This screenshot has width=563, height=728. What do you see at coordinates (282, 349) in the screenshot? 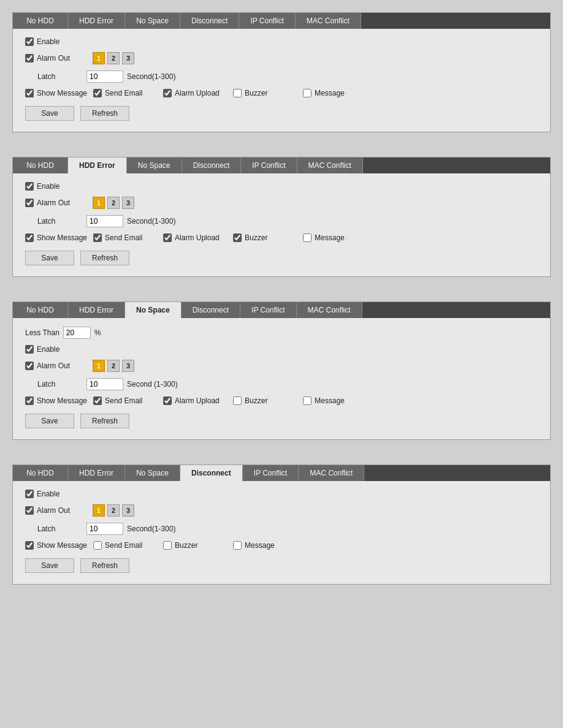
I see `enable-row: Enable` at bounding box center [282, 349].